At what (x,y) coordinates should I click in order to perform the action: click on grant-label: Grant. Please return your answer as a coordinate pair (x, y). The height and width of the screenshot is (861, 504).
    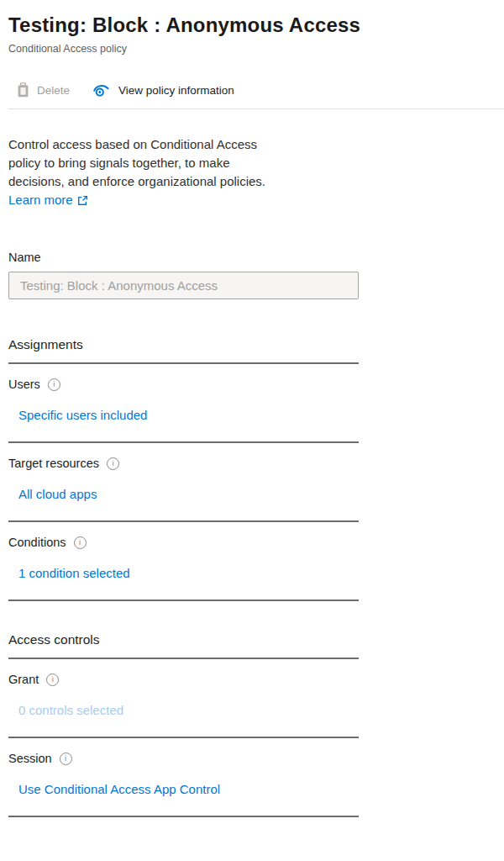
    Looking at the image, I should click on (24, 679).